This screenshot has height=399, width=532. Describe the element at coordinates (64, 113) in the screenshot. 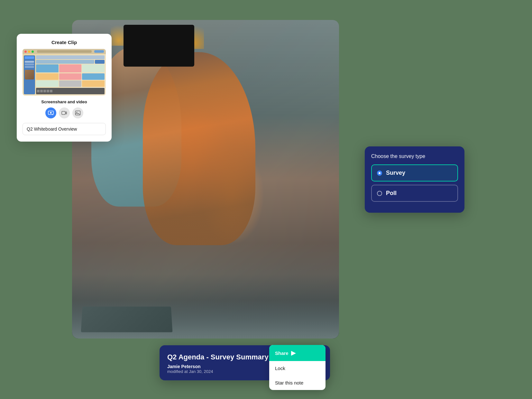

I see `video-button` at that location.